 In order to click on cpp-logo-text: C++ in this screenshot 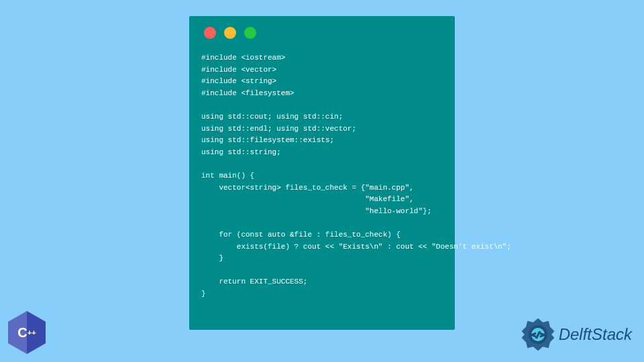, I will do `click(27, 333)`.